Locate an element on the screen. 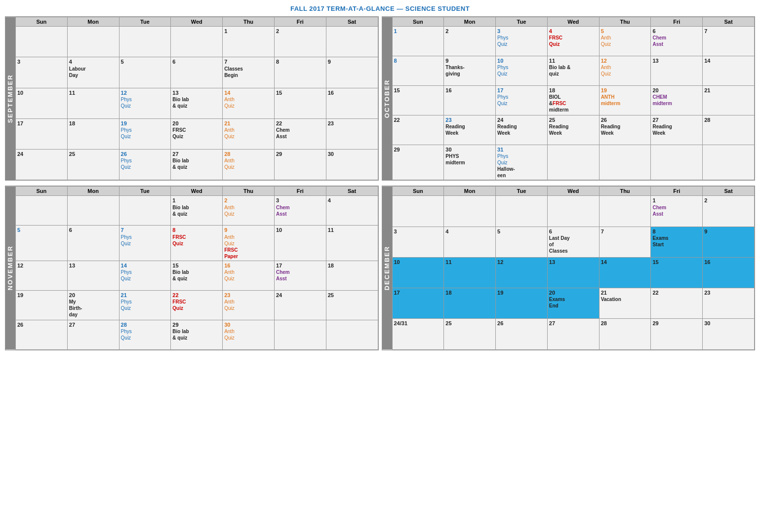 The image size is (760, 532). cell-dec15: 15 is located at coordinates (677, 272).